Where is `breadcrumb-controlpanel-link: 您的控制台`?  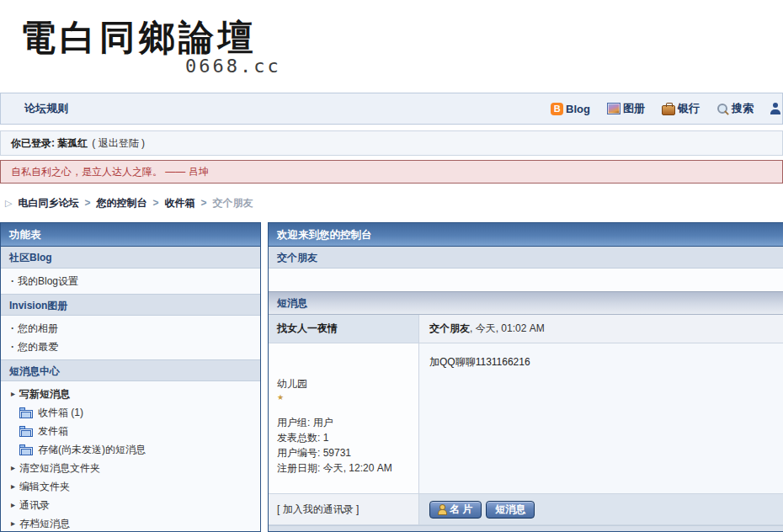
breadcrumb-controlpanel-link: 您的控制台 is located at coordinates (121, 204).